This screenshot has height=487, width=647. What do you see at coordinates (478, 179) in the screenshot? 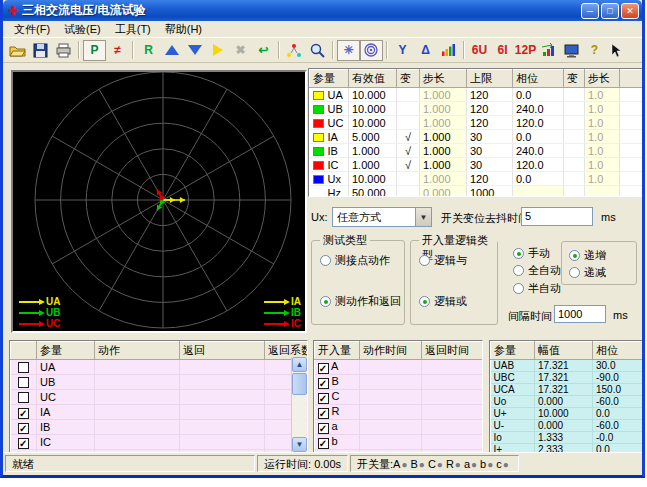
I see `table-row: Ux10.0001.0001200.01.0` at bounding box center [478, 179].